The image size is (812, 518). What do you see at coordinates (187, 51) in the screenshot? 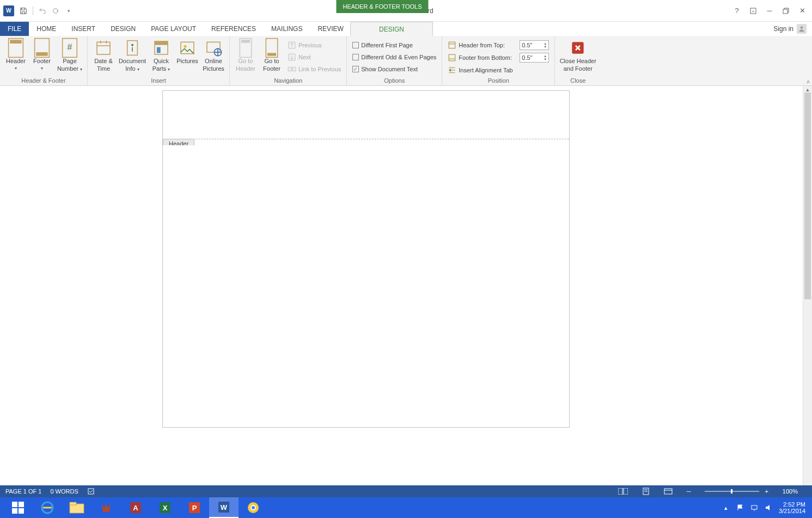
I see `pictures-button: Pictures` at bounding box center [187, 51].